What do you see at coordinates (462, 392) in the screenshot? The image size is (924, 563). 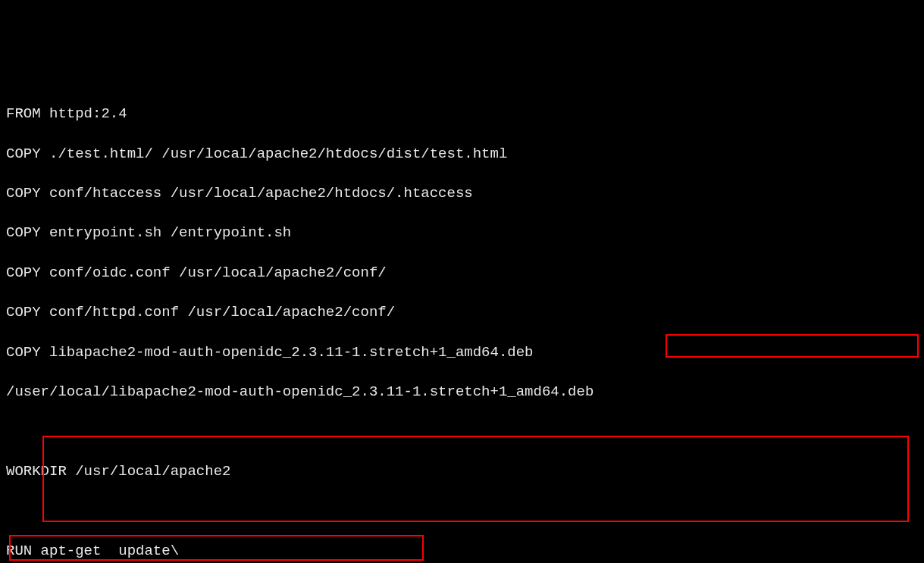 I see `code-line: /user/local/libapache2-mod-auth-openidc_…` at bounding box center [462, 392].